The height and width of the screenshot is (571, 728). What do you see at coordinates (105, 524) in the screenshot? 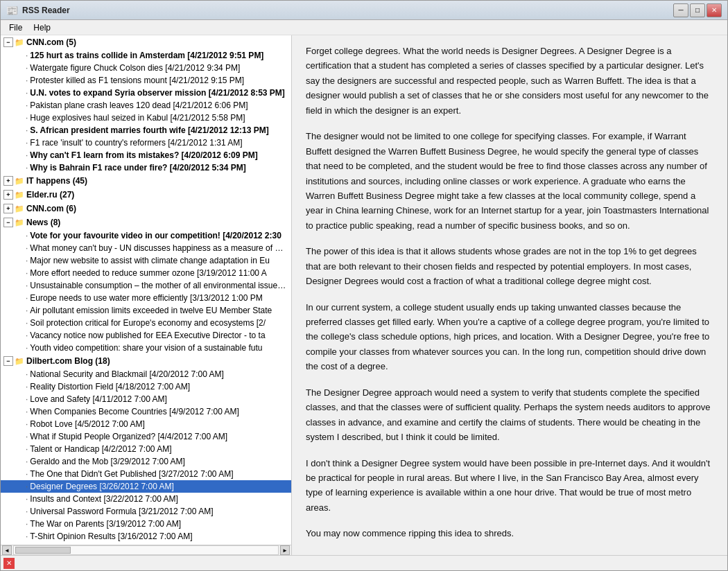
I see `article-title: The War on Parents [3/19/2012 7:00 AM]` at bounding box center [105, 524].